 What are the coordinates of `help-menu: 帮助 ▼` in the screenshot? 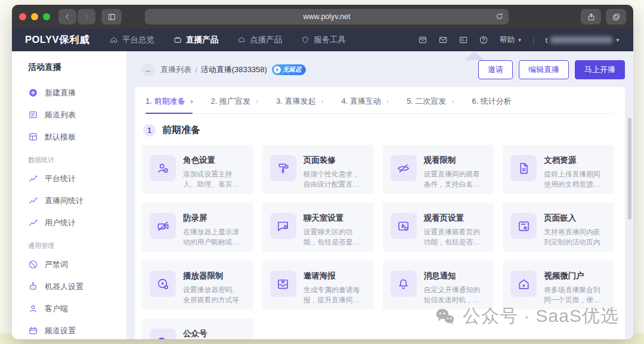 It's located at (510, 40).